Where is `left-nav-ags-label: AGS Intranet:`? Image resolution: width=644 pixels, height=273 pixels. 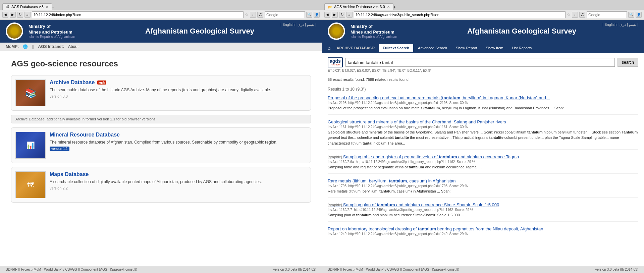
left-nav-ags-label: AGS Intranet: is located at coordinates (51, 47).